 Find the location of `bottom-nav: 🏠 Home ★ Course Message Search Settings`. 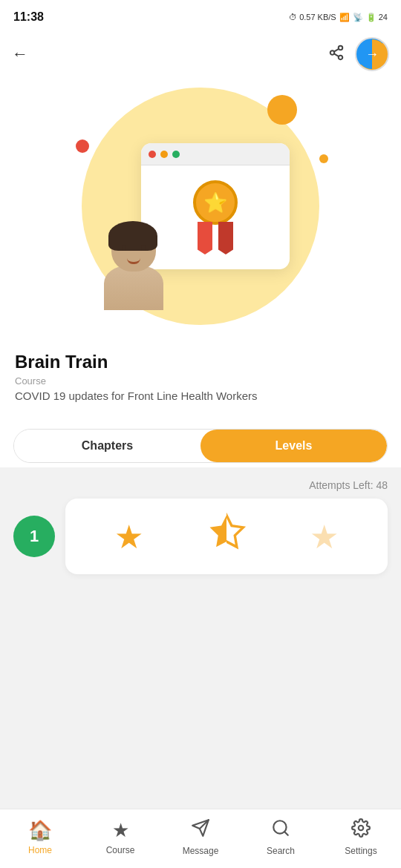

bottom-nav: 🏠 Home ★ Course Message Search Settings is located at coordinates (200, 838).